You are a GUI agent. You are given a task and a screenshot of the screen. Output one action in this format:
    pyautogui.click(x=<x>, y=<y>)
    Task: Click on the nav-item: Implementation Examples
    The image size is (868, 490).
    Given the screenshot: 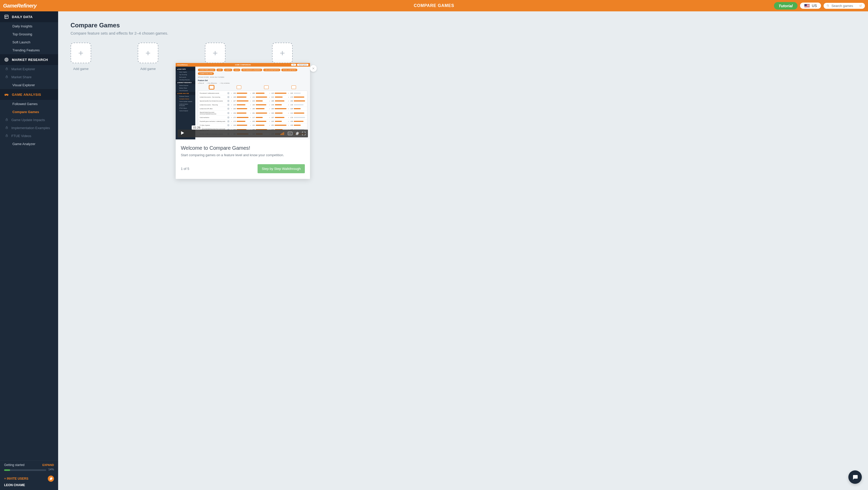 What is the action you would take?
    pyautogui.click(x=29, y=128)
    